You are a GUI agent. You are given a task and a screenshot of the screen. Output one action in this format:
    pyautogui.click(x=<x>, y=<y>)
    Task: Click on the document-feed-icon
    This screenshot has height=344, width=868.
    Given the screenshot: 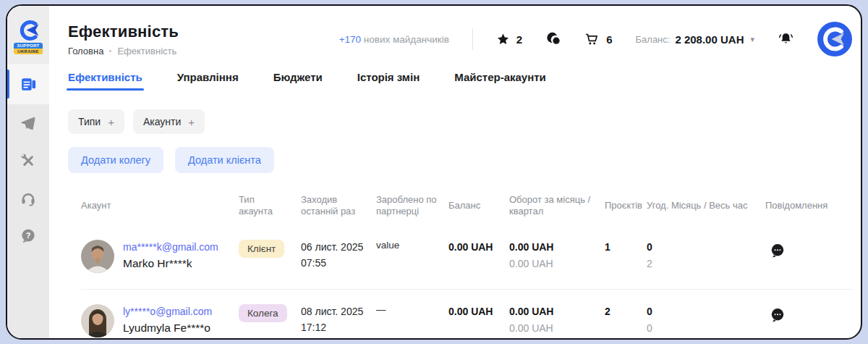 What is the action you would take?
    pyautogui.click(x=29, y=84)
    